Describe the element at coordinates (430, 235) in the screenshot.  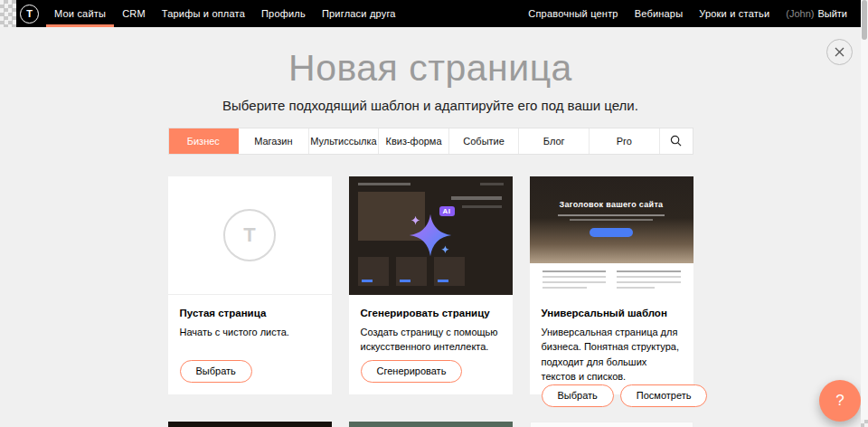
I see `ai-sparkle-icon` at that location.